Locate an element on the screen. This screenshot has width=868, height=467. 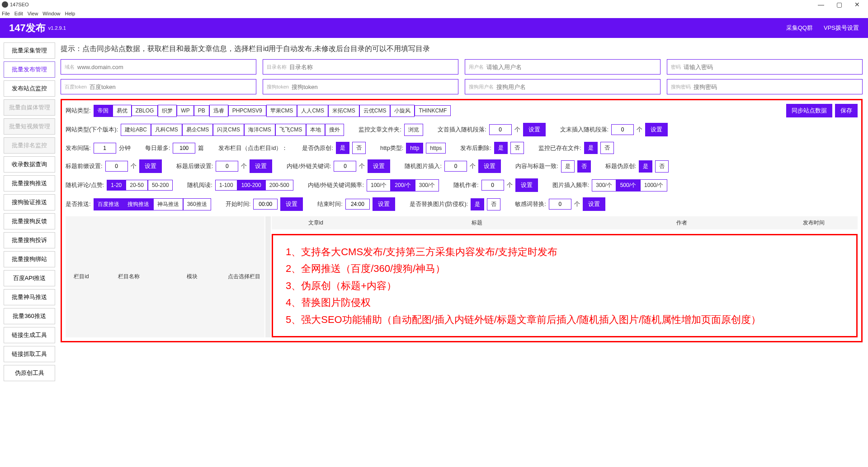
option-button: 织梦 is located at coordinates (167, 111).